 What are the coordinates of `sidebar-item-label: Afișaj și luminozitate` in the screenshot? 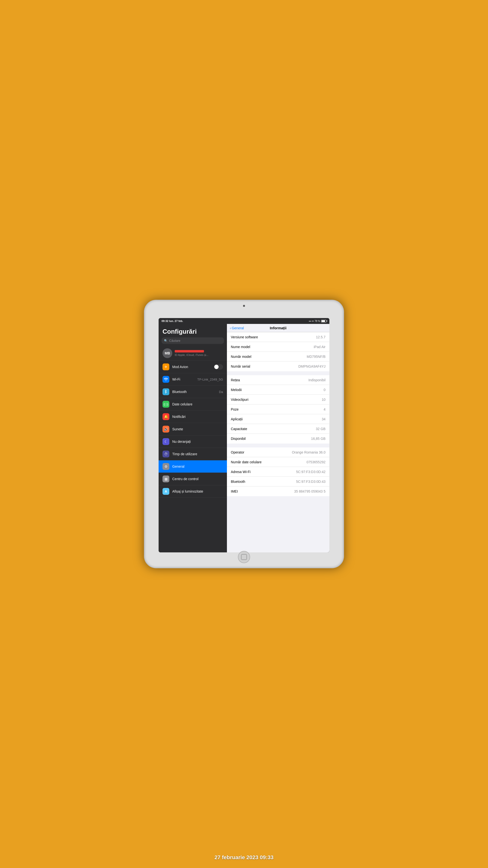 It's located at (197, 491).